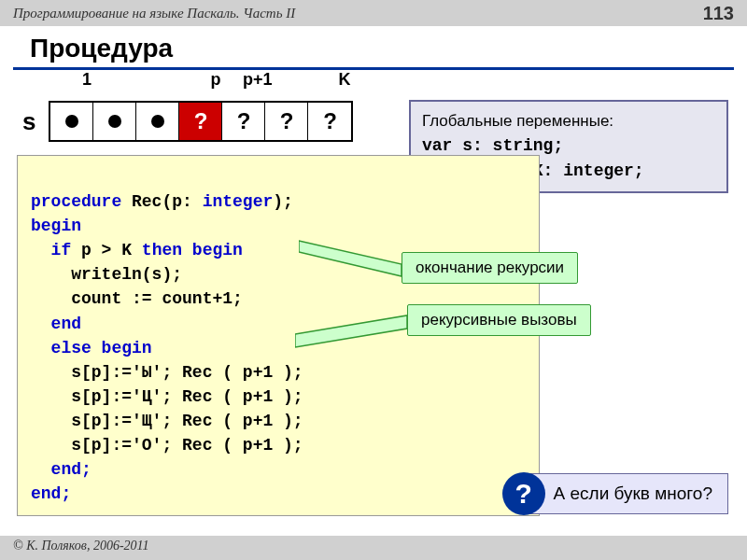 Image resolution: width=747 pixels, height=560 pixels. What do you see at coordinates (406, 80) in the screenshot?
I see `array-column-labels: 1 p p+1 K` at bounding box center [406, 80].